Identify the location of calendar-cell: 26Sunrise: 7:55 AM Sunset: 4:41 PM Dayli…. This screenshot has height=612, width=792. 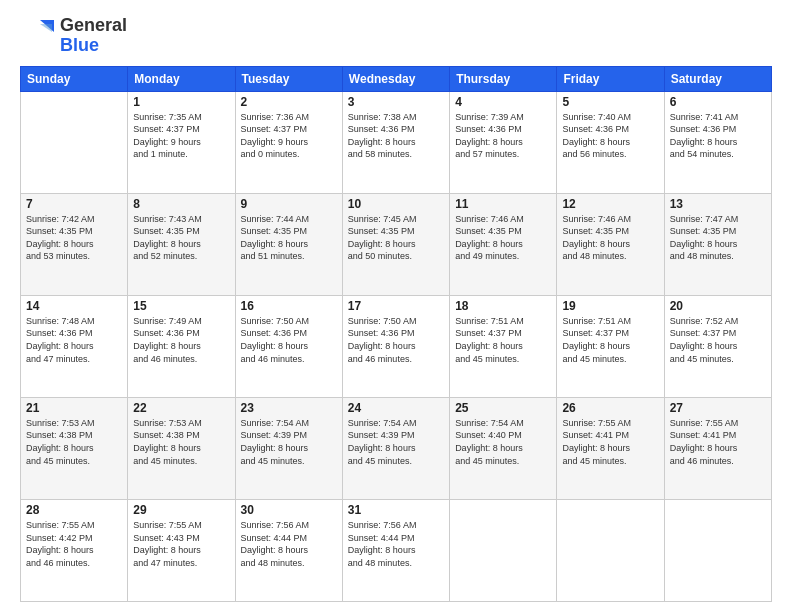
(610, 448).